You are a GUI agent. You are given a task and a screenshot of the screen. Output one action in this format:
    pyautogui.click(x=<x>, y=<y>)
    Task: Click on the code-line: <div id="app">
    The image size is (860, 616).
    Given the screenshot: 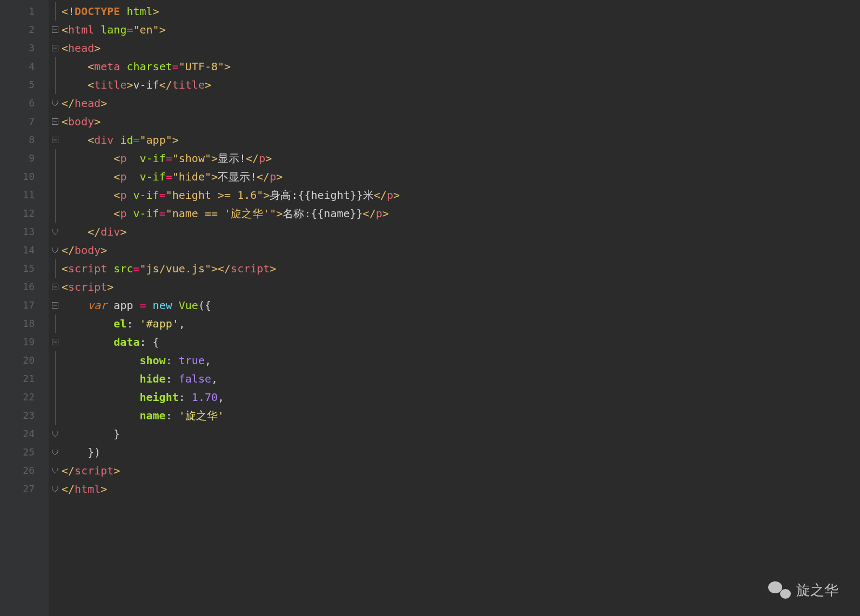 What is the action you would take?
    pyautogui.click(x=461, y=140)
    